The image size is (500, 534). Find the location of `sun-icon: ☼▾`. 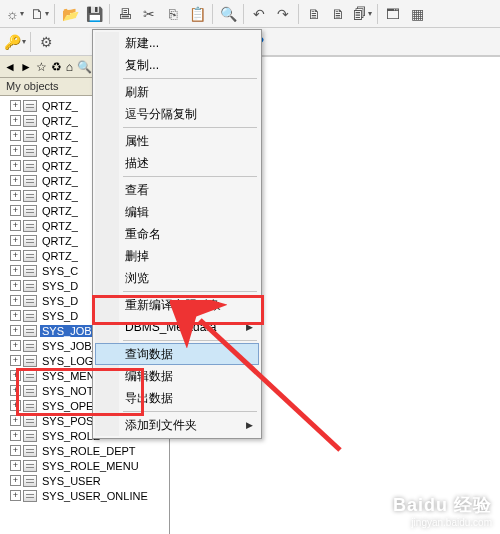

sun-icon: ☼▾ is located at coordinates (15, 14).